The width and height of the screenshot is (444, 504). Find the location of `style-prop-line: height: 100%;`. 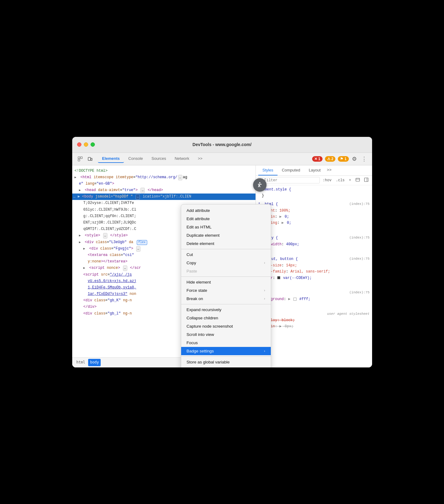

style-prop-line: height: 100%; is located at coordinates (314, 211).